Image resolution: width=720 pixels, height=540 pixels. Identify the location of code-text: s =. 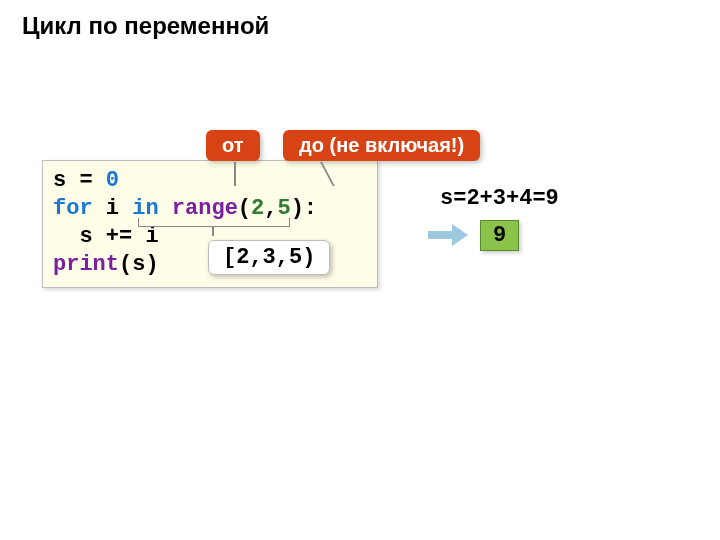
(80, 180).